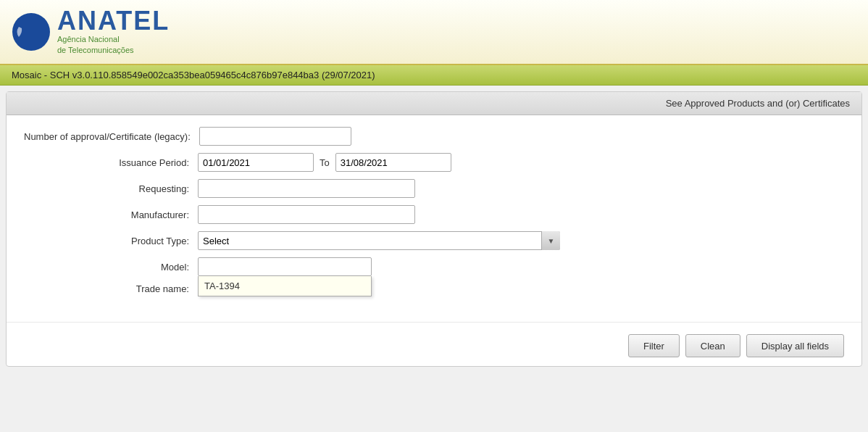  What do you see at coordinates (713, 346) in the screenshot?
I see `clean-button: Clean` at bounding box center [713, 346].